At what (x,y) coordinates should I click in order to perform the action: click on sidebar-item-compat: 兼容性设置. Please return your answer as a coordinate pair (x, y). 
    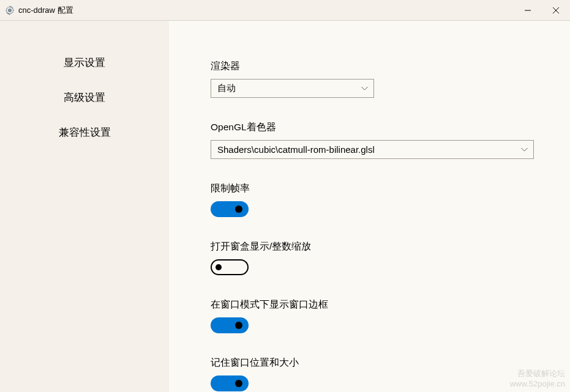
    Looking at the image, I should click on (84, 132).